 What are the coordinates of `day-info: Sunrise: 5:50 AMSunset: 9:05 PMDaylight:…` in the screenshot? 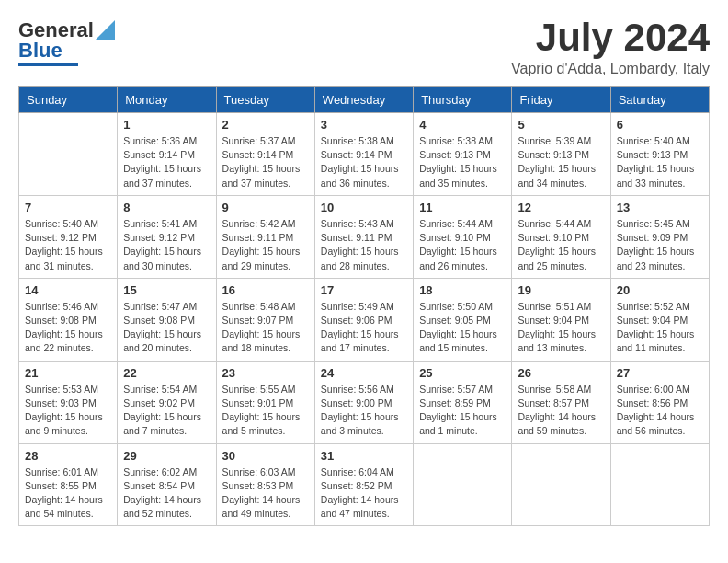 It's located at (462, 327).